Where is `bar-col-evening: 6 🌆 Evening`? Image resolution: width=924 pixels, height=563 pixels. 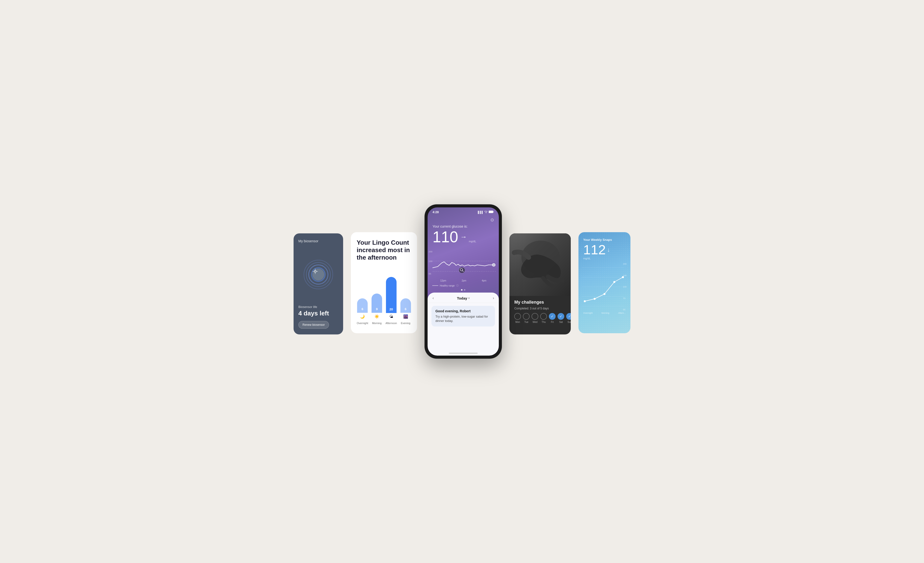 bar-col-evening: 6 🌆 Evening is located at coordinates (406, 299).